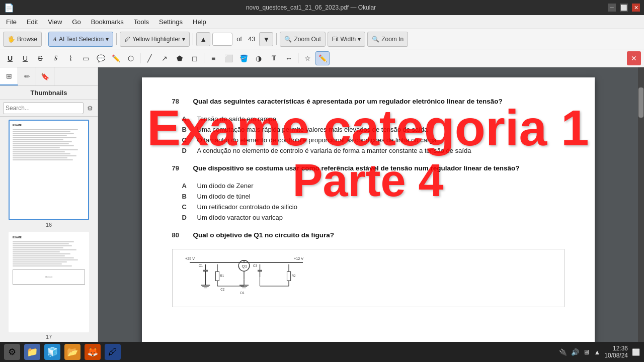 This screenshot has width=644, height=362. What do you see at coordinates (356, 168) in the screenshot?
I see `question-79-text: Que dispositivo se costuma usar como ref…` at bounding box center [356, 168].